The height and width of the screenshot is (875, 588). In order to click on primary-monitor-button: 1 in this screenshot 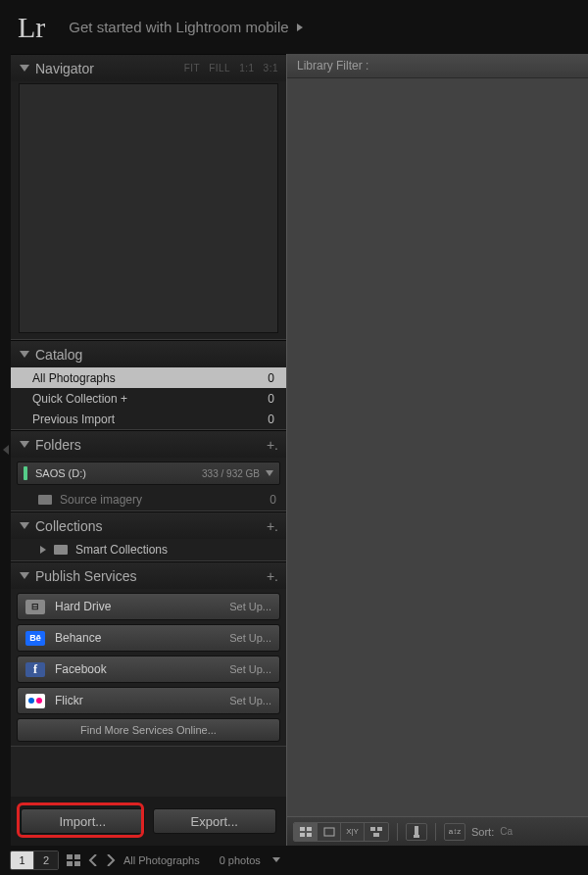, I will do `click(23, 860)`.